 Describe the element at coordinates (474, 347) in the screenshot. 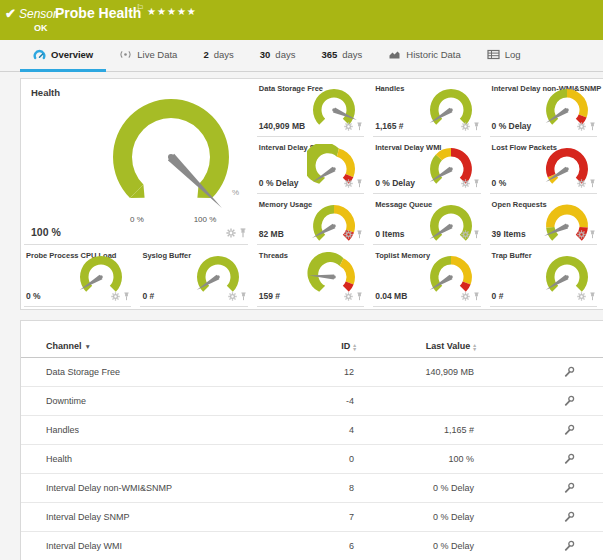

I see `sort-toggle-icon: ▴▾` at that location.